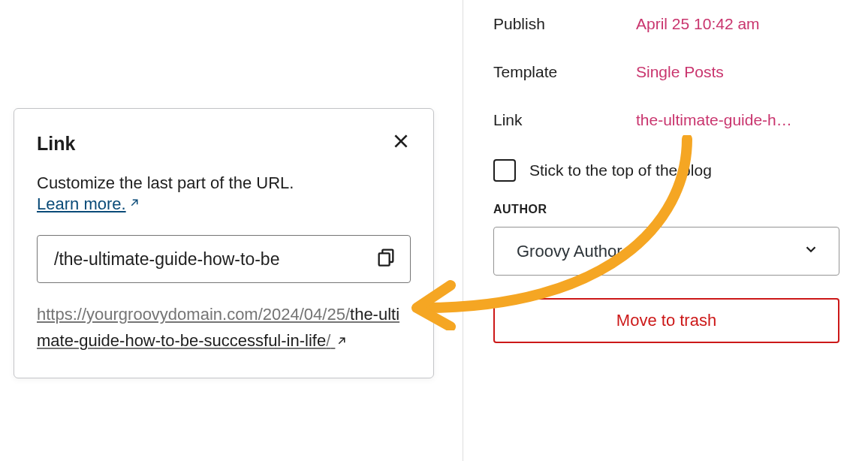 The width and height of the screenshot is (868, 461). What do you see at coordinates (565, 72) in the screenshot?
I see `template-label: Template` at bounding box center [565, 72].